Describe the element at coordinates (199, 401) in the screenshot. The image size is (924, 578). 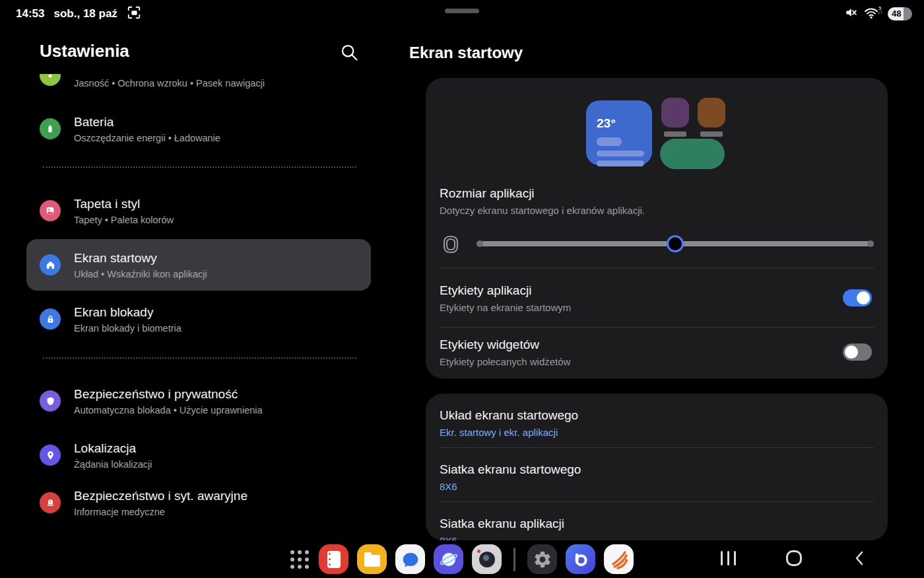
I see `sidebar-item-security-privacy: Bezpieczeństwo i prywatność Automatyczna…` at that location.